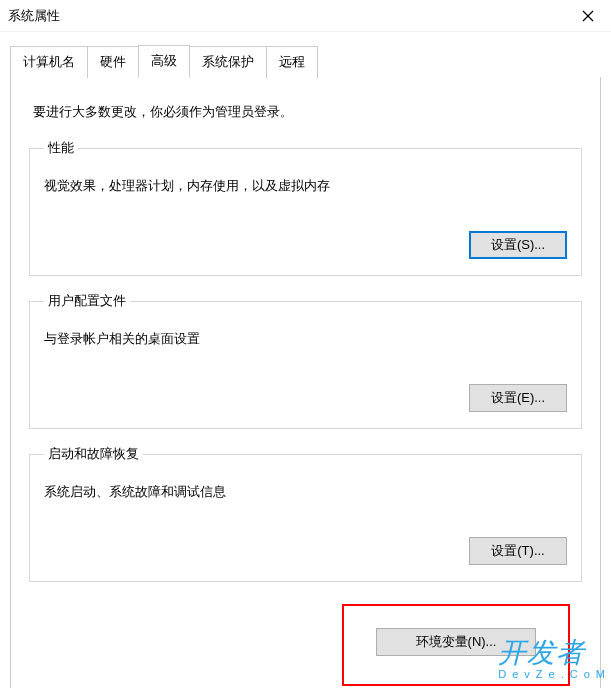 Image resolution: width=611 pixels, height=688 pixels. What do you see at coordinates (306, 16) in the screenshot?
I see `titlebar: 系统属性` at bounding box center [306, 16].